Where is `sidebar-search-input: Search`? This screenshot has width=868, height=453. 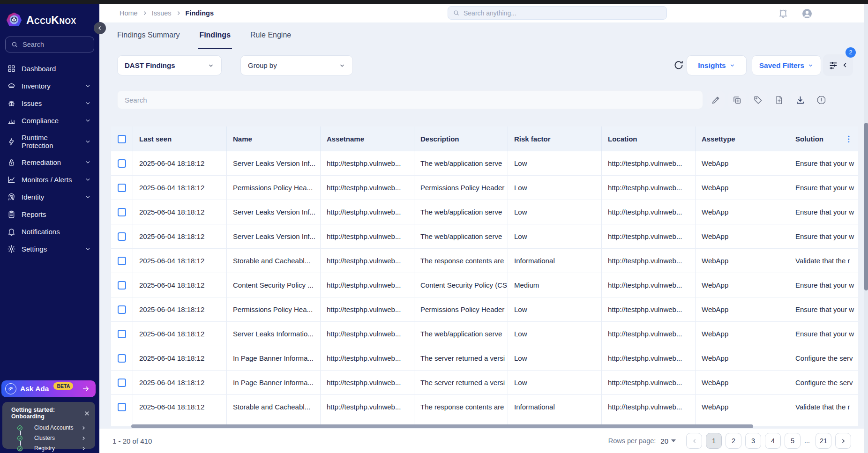
sidebar-search-input: Search is located at coordinates (50, 45).